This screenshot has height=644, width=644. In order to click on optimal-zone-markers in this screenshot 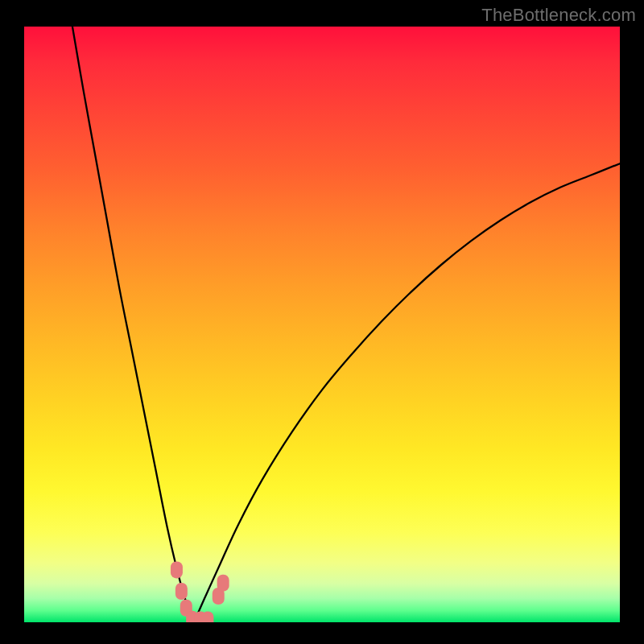, I will do `click(200, 592)`.